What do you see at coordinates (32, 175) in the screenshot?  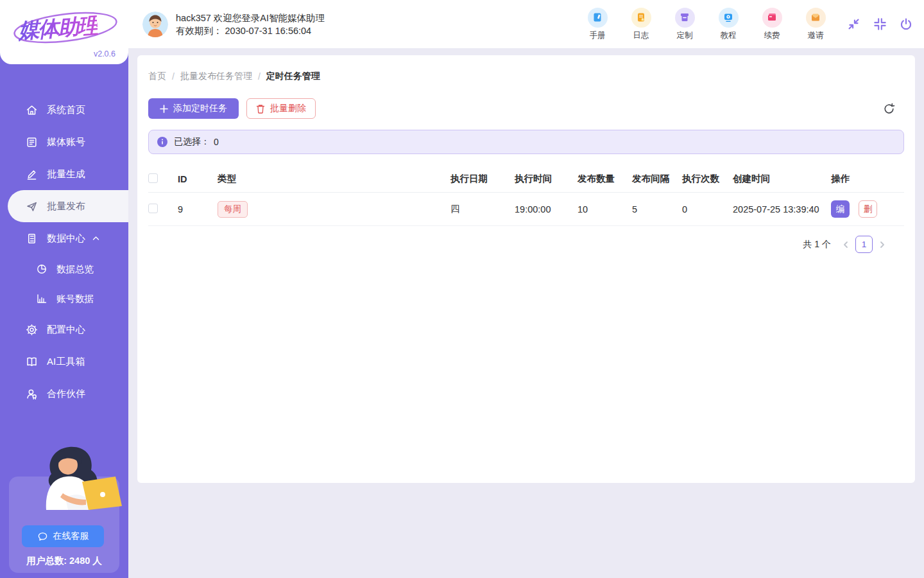 I see `edit-icon` at bounding box center [32, 175].